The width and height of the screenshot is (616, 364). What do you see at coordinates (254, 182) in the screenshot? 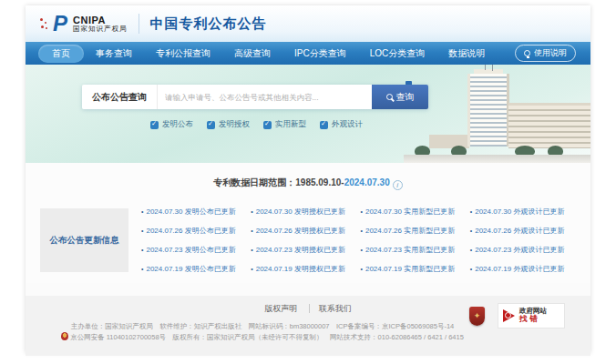
I see `date-range-label: 专利数据日期范围：` at bounding box center [254, 182].